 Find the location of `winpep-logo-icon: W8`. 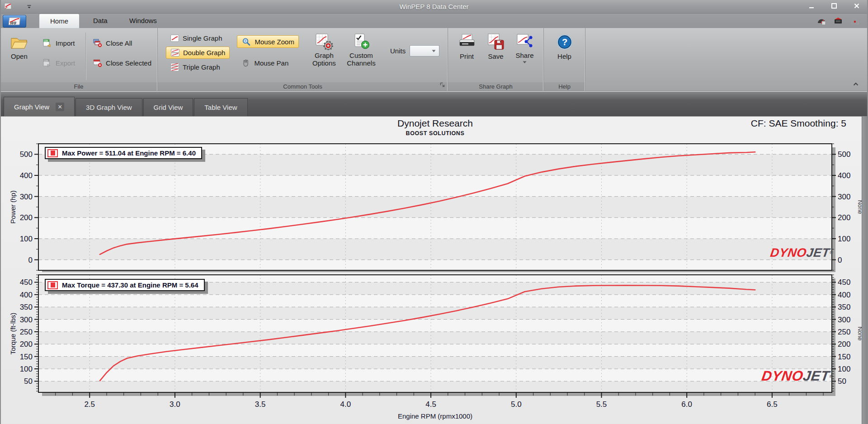

winpep-logo-icon: W8 is located at coordinates (14, 21).